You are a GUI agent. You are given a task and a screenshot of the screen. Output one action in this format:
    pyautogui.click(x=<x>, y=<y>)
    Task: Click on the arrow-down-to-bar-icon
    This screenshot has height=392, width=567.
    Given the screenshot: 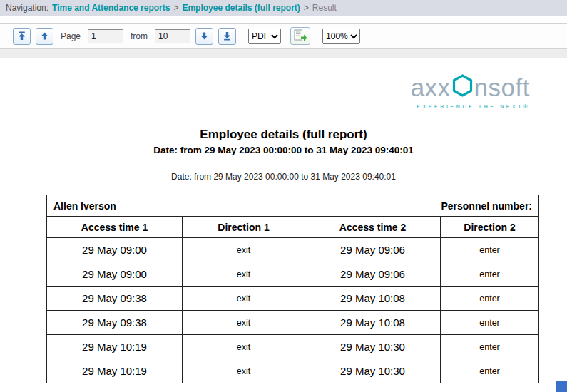 What is the action you would take?
    pyautogui.click(x=227, y=36)
    